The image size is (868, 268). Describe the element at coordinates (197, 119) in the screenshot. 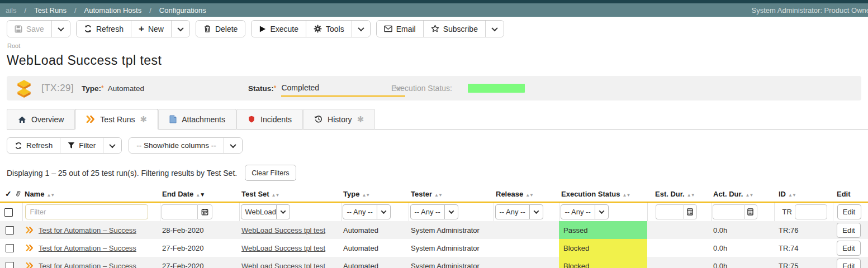

I see `tab-attachments: Attachments` at that location.